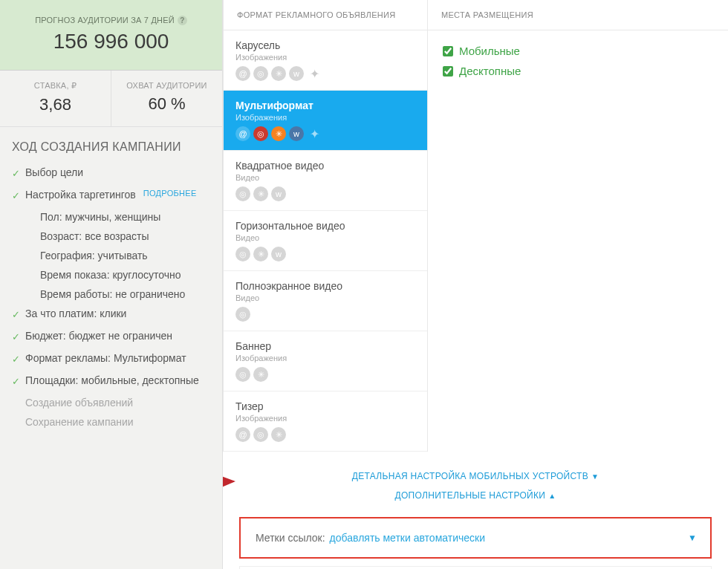 This screenshot has height=569, width=728. What do you see at coordinates (578, 51) in the screenshot?
I see `placement-mobile-row: Мобильные` at bounding box center [578, 51].